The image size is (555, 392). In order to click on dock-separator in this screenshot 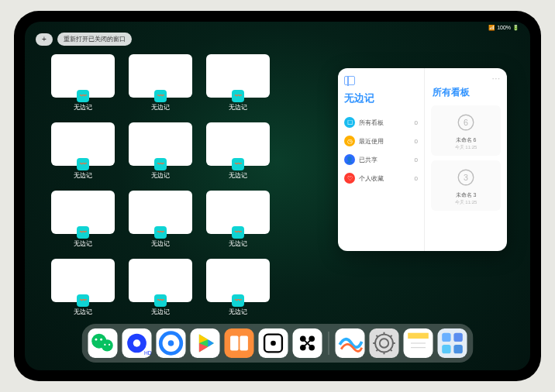, I will do `click(329, 343)`.